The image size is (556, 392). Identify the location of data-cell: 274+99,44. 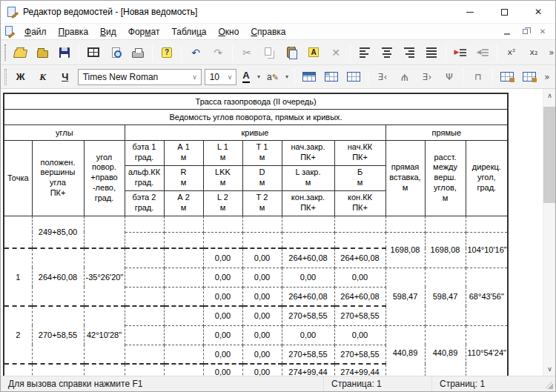
(360, 370).